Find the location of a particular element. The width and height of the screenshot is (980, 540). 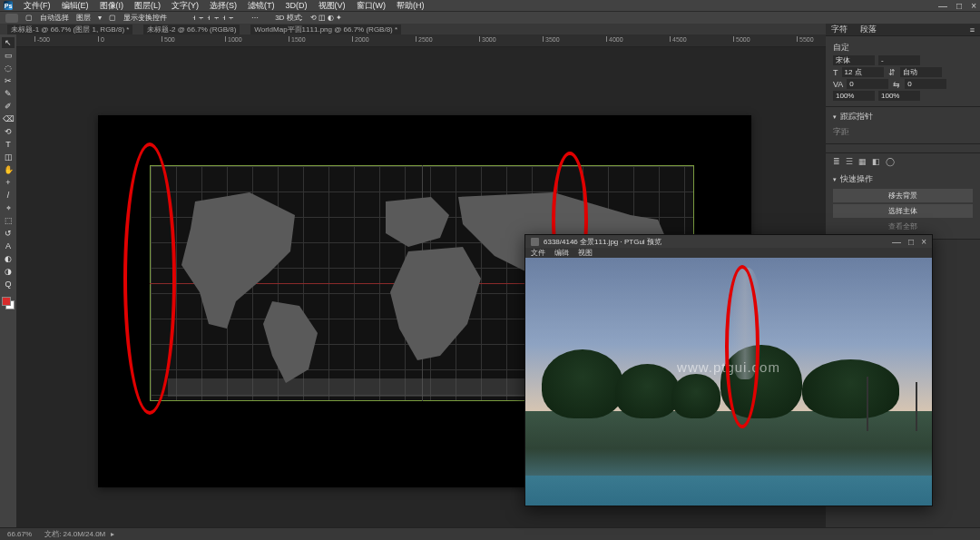

kerning-input is located at coordinates (867, 83).